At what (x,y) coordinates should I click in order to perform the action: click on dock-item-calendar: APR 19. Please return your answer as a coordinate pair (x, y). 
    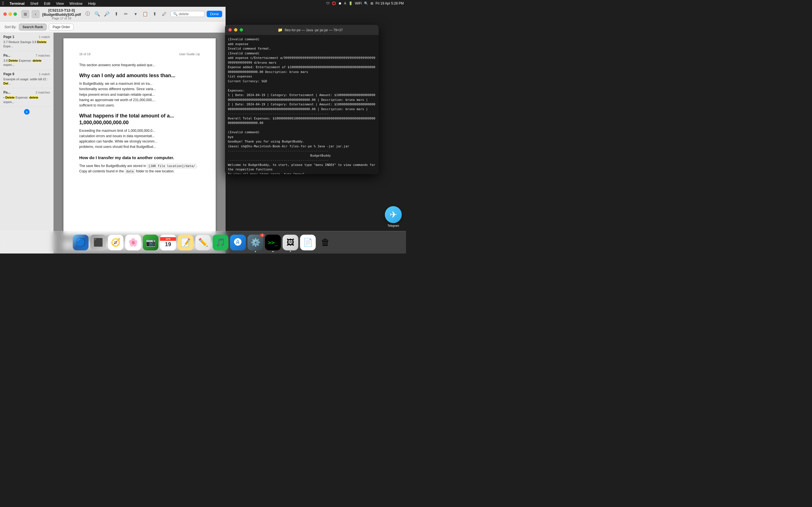
    Looking at the image, I should click on (168, 243).